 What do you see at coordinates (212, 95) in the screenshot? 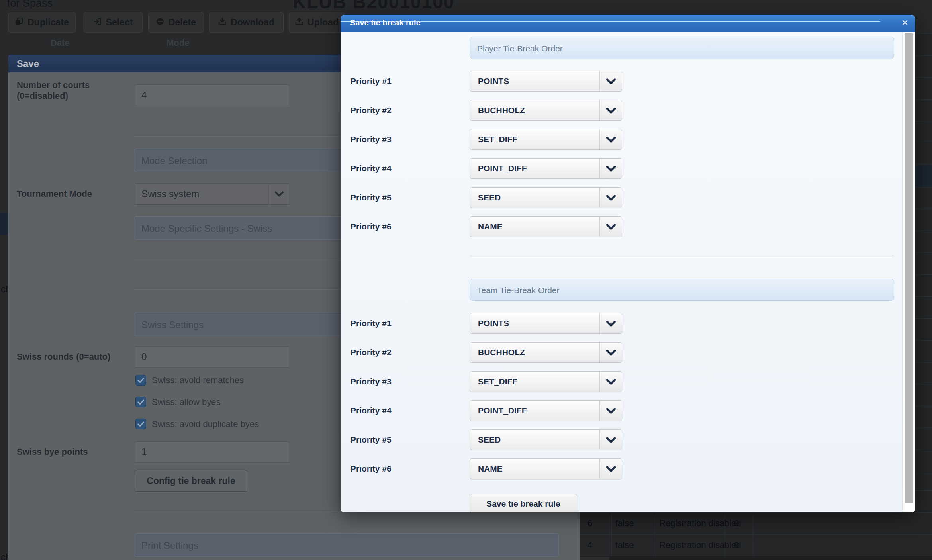
I see `courts-input` at bounding box center [212, 95].